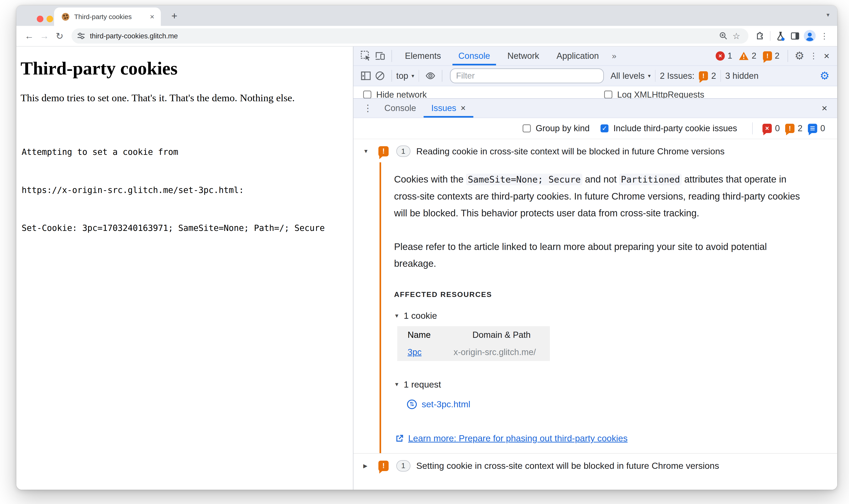 This screenshot has height=504, width=849. I want to click on side-panel-icon, so click(795, 36).